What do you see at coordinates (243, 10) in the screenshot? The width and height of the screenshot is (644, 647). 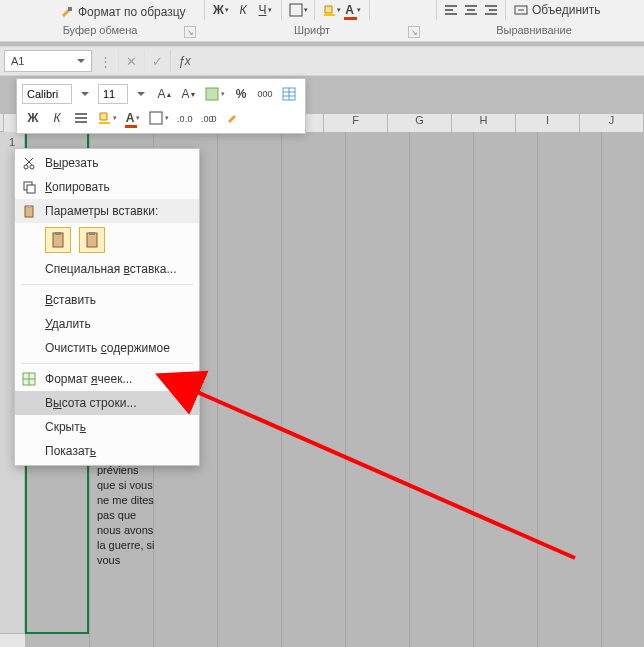 I see `italic-button: К` at bounding box center [243, 10].